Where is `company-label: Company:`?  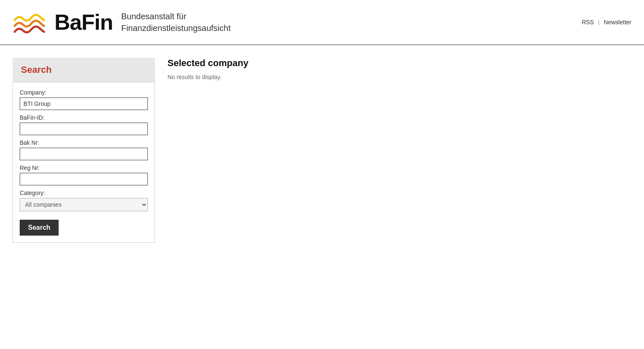
company-label: Company: is located at coordinates (84, 92).